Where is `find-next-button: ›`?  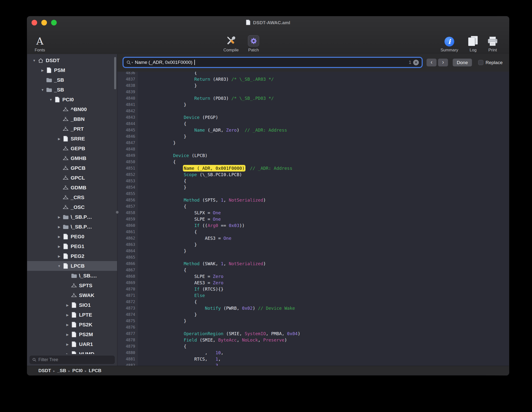
find-next-button: › is located at coordinates (443, 63).